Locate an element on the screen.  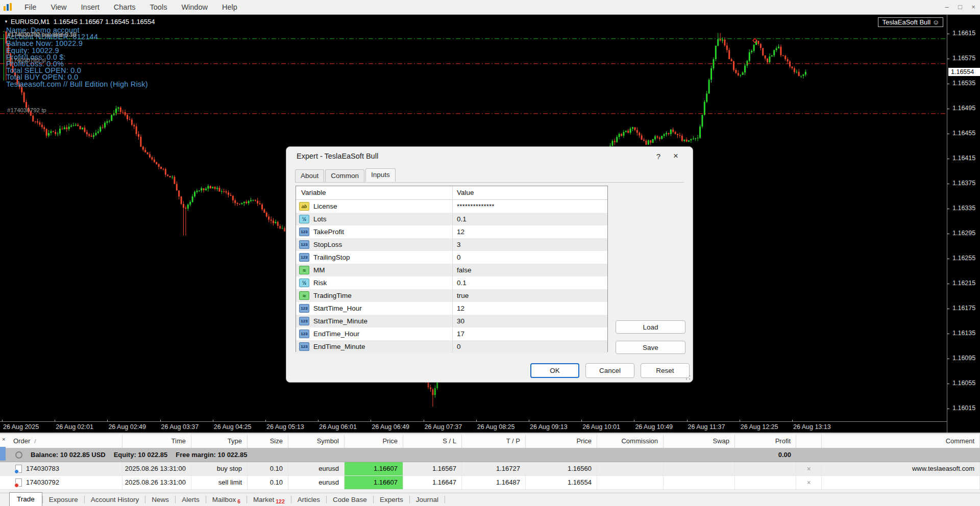
tab-account-history: Account History is located at coordinates (115, 500).